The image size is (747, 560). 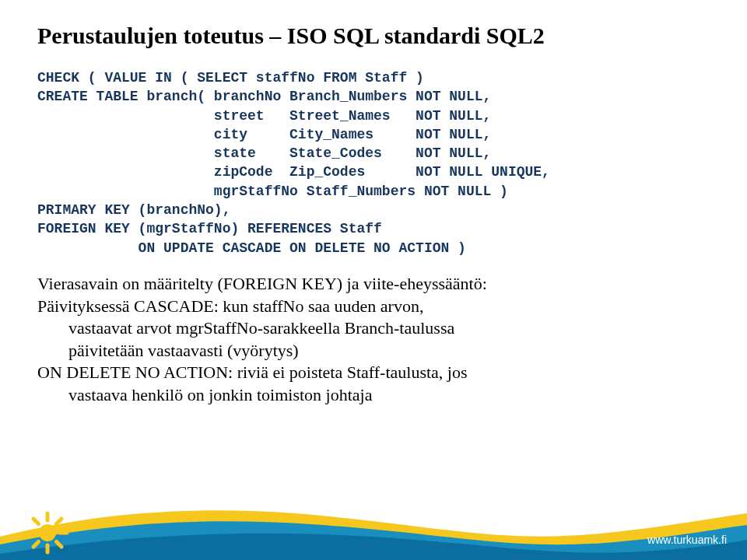 What do you see at coordinates (47, 533) in the screenshot?
I see `sun-logo-icon` at bounding box center [47, 533].